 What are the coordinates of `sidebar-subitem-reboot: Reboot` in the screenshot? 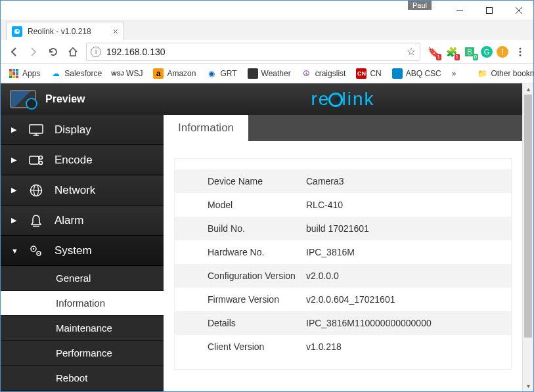 It's located at (82, 378).